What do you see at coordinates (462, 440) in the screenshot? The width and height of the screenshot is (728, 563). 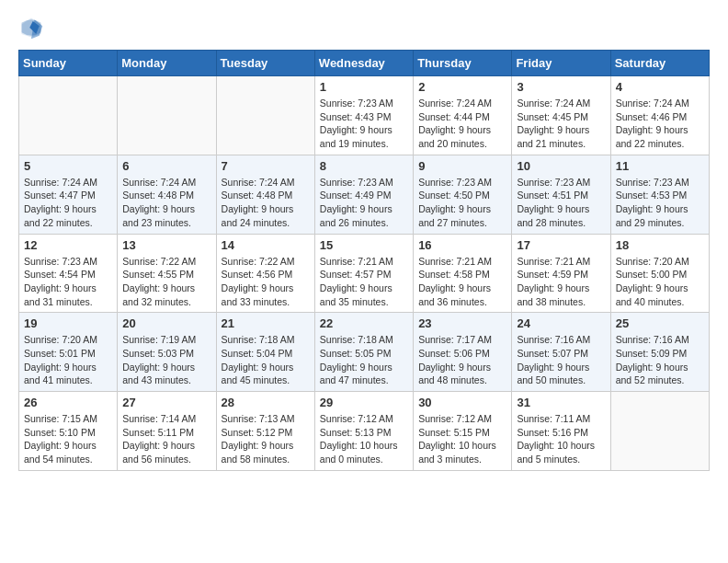 I see `day-info: Sunrise: 7:12 AM Sunset: 5:15 PM Dayligh…` at bounding box center [462, 440].